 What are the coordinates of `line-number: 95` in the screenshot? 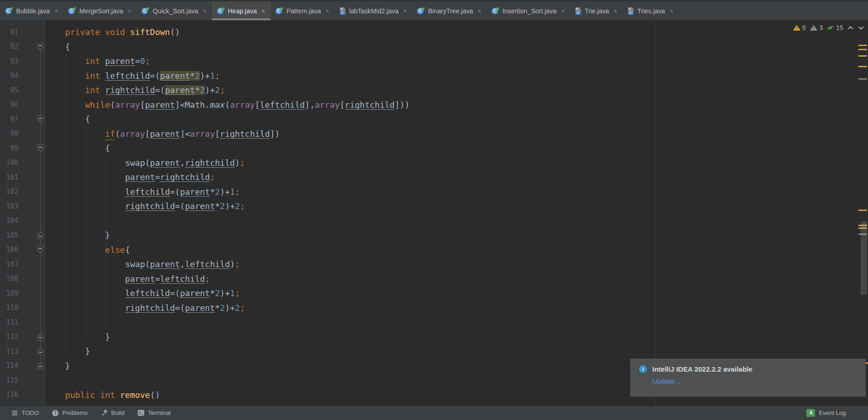 It's located at (9, 90).